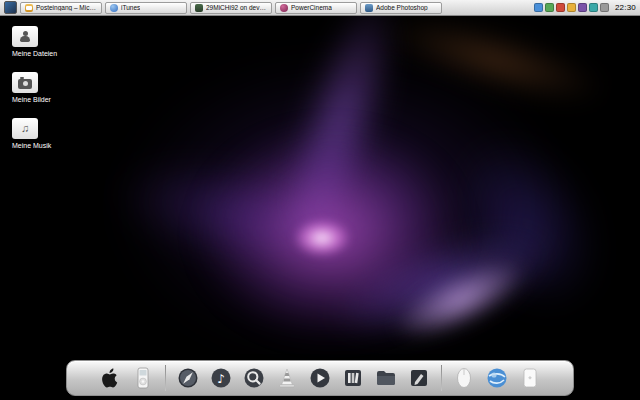 This screenshot has width=640, height=400. What do you see at coordinates (369, 8) in the screenshot?
I see `photoshop-icon` at bounding box center [369, 8].